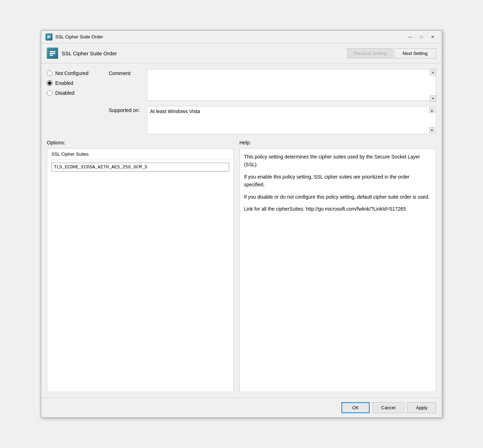 This screenshot has width=483, height=448. What do you see at coordinates (291, 120) in the screenshot?
I see `supported-on-value: At least Windows Vista` at bounding box center [291, 120].